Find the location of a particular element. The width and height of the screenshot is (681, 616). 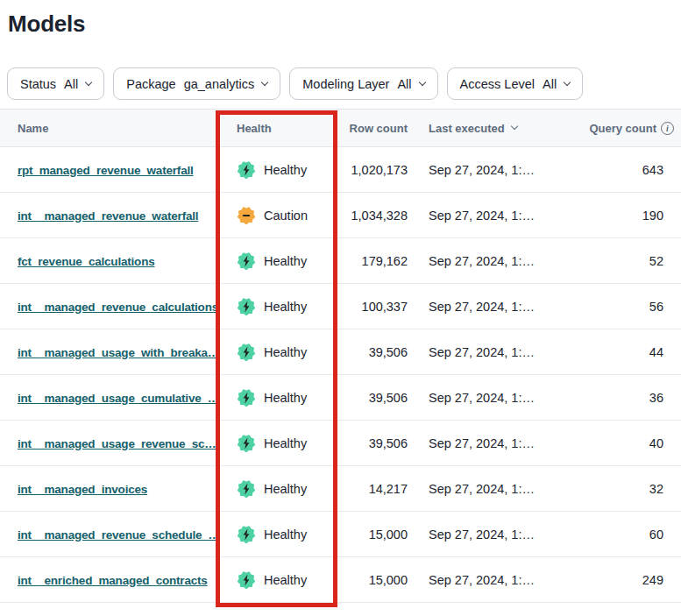

query-count-value: 40 is located at coordinates (612, 443).